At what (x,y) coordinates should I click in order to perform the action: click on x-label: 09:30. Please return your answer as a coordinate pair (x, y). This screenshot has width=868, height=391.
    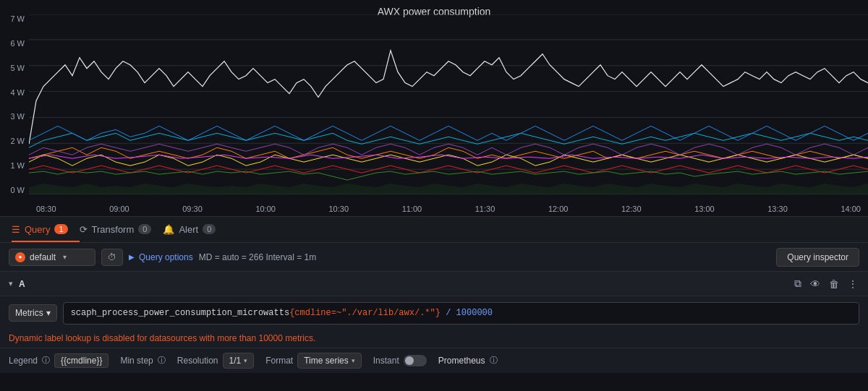
    Looking at the image, I should click on (192, 209).